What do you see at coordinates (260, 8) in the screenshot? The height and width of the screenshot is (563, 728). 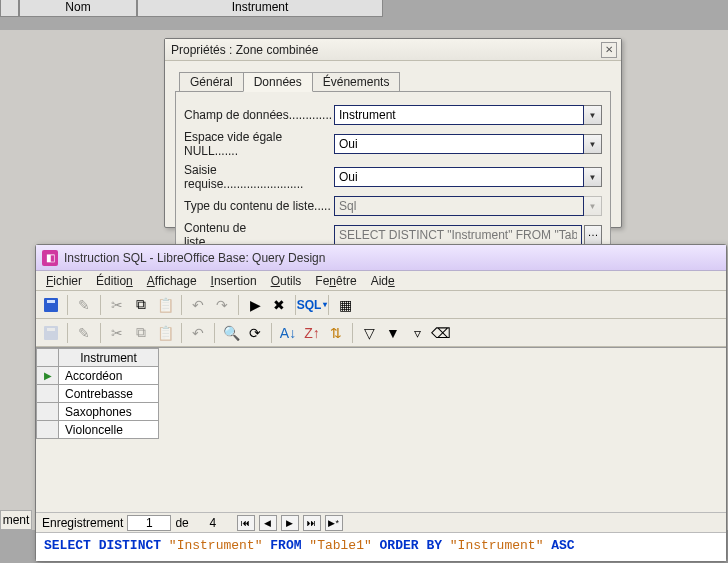 I see `column-header-instrument: Instrument` at bounding box center [260, 8].